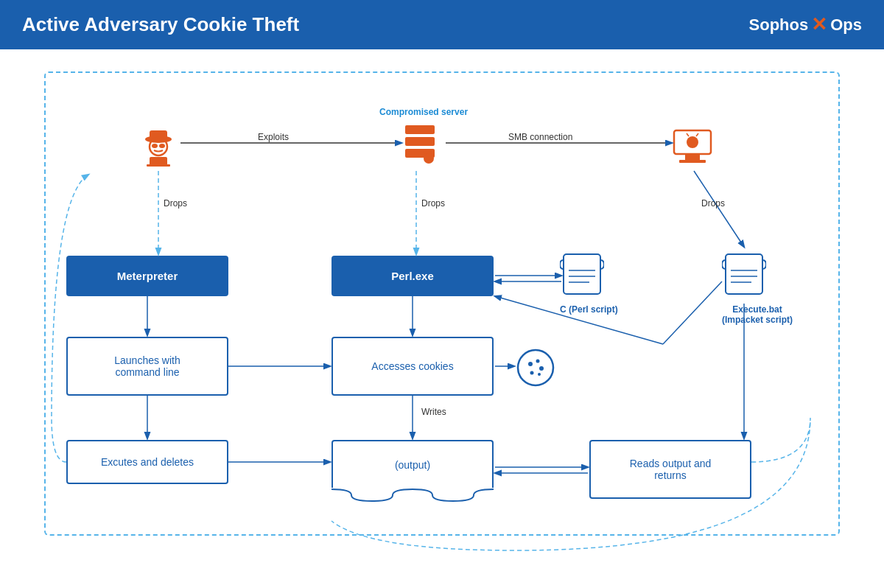 The width and height of the screenshot is (884, 588). What do you see at coordinates (541, 137) in the screenshot?
I see `smb-label: SMB connection` at bounding box center [541, 137].